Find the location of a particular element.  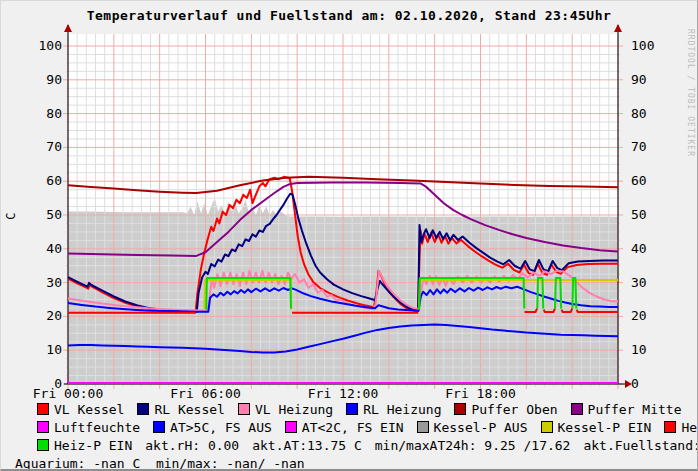

legend-label-puffer-oben: Puffer Oben is located at coordinates (514, 410).